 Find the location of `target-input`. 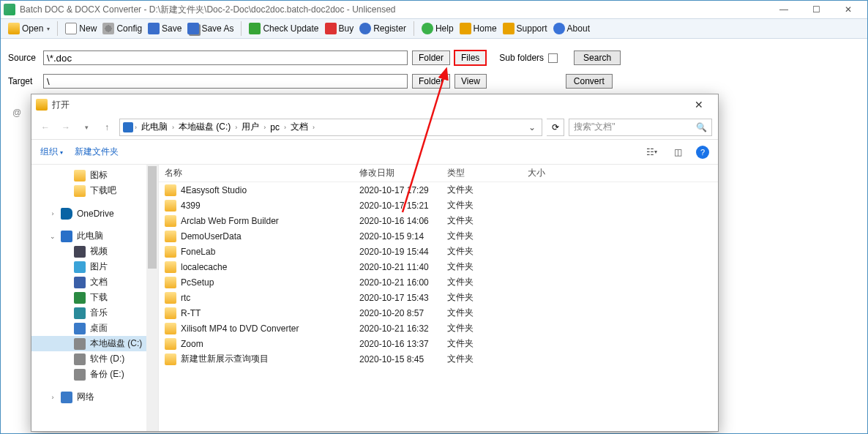

target-input is located at coordinates (225, 81).